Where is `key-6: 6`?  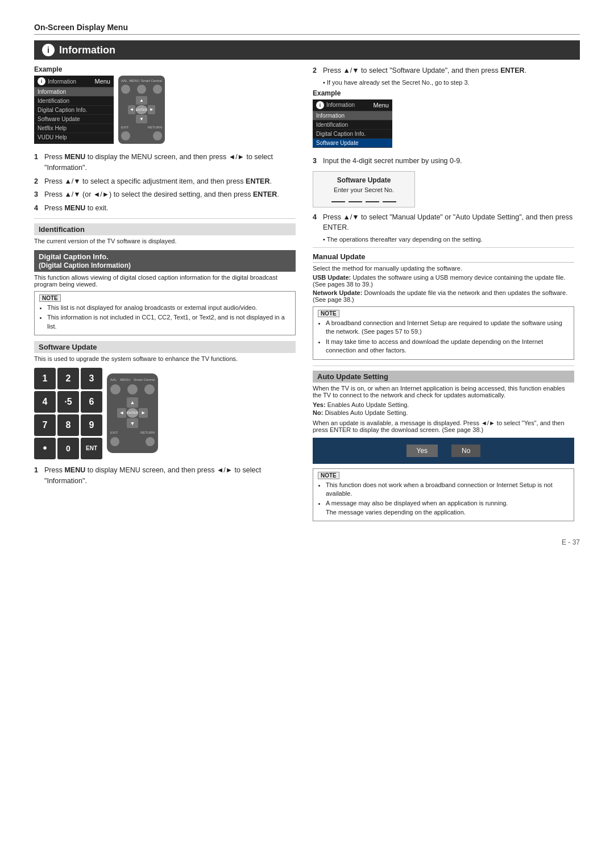
key-6: 6 is located at coordinates (92, 402).